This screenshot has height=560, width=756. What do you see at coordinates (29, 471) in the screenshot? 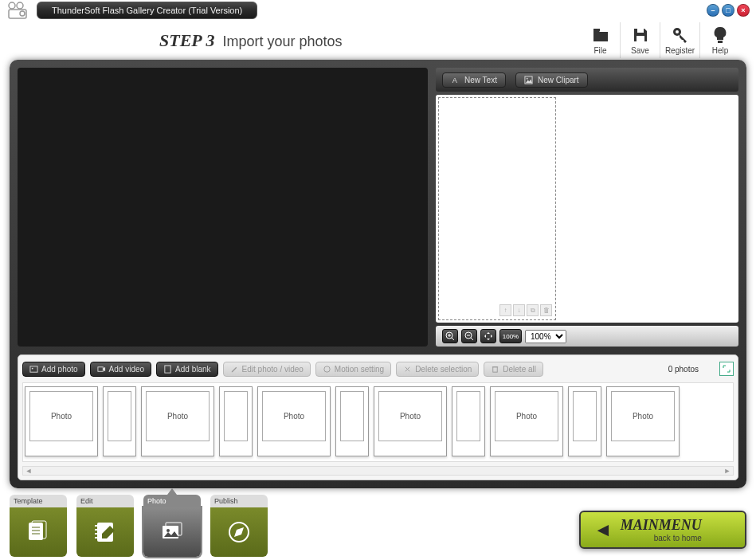
I see `scroll-left-icon: ◄` at bounding box center [29, 471].